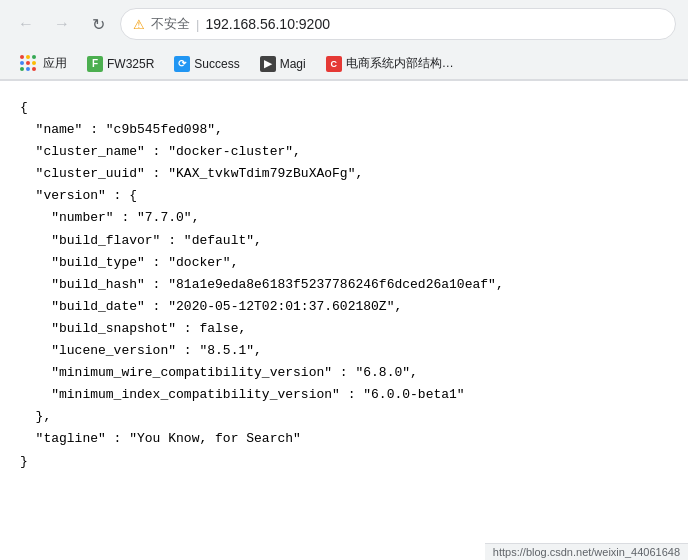 The image size is (688, 560). I want to click on status-bar: https://blog.csdn.net/weixin_44061648, so click(586, 552).